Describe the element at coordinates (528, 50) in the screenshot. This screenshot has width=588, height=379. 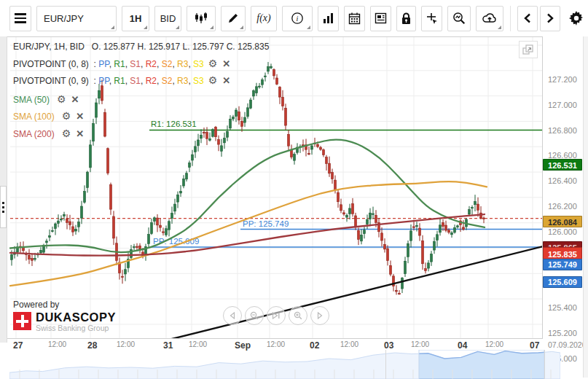
I see `detach-chart-button` at that location.